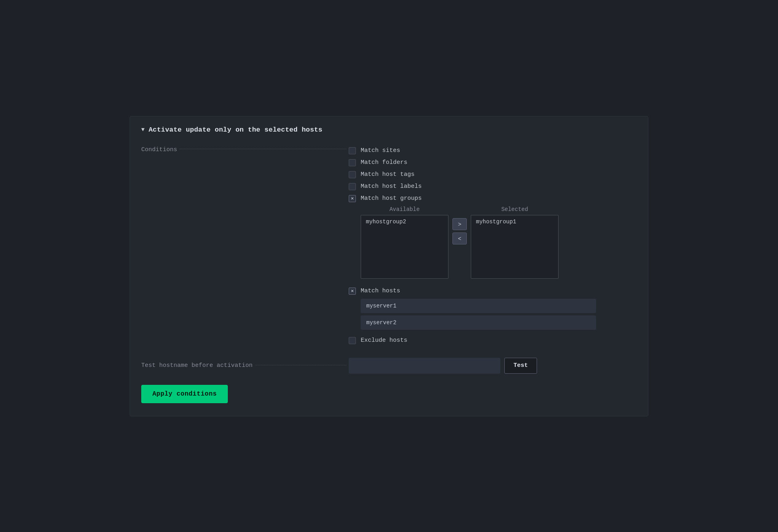  Describe the element at coordinates (352, 187) in the screenshot. I see `match-host-labels-checkbox` at that location.